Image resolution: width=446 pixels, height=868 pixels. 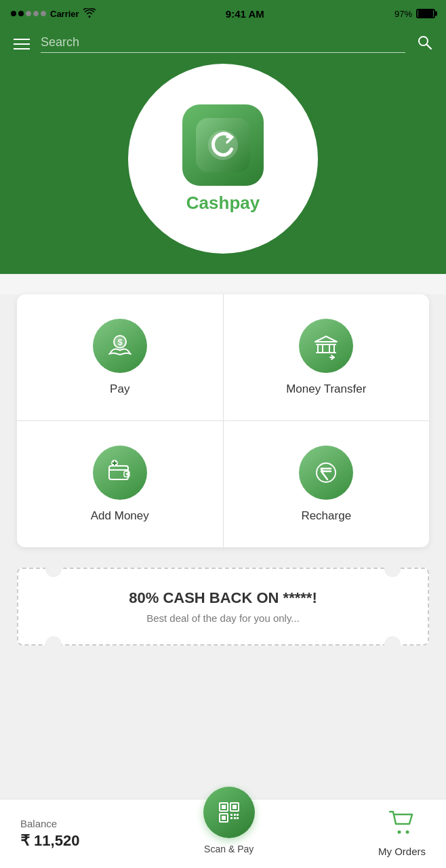 What do you see at coordinates (402, 823) in the screenshot?
I see `cart-svg` at bounding box center [402, 823].